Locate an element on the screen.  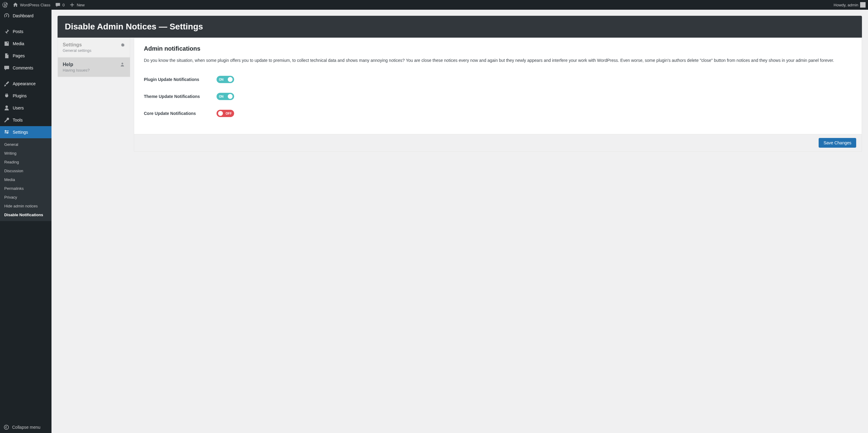
menu-media: Media is located at coordinates (26, 44).